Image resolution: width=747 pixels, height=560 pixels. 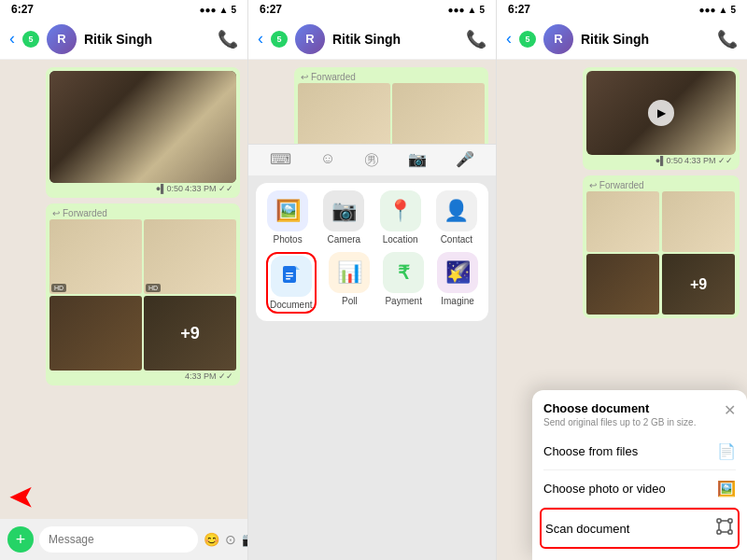 I want to click on forwarded-bubble-1: ↩Forwarded HD HD +9 4:33 PM ✓✓, so click(x=143, y=295).